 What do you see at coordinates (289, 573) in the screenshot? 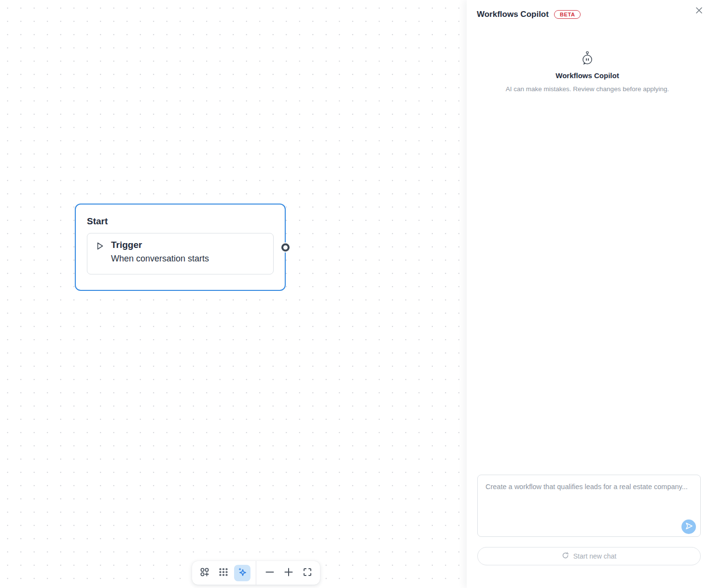
I see `plus-icon` at bounding box center [289, 573].